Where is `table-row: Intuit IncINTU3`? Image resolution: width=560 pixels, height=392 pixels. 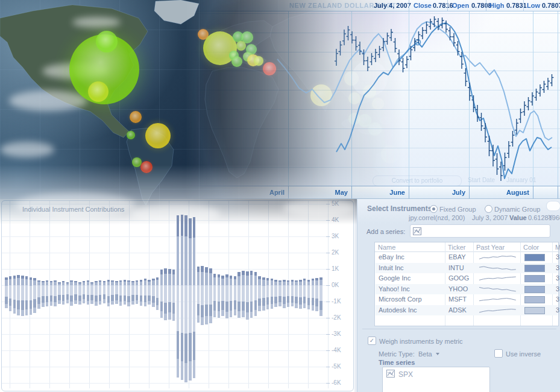
table-row: Intuit IncINTU3 is located at coordinates (467, 268).